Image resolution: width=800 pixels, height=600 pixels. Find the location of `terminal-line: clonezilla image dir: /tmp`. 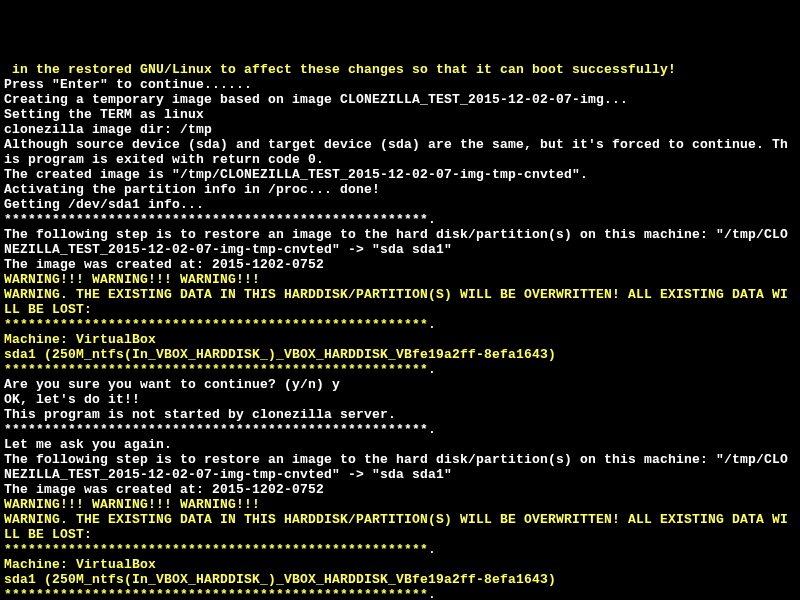

terminal-line: clonezilla image dir: /tmp is located at coordinates (400, 130).